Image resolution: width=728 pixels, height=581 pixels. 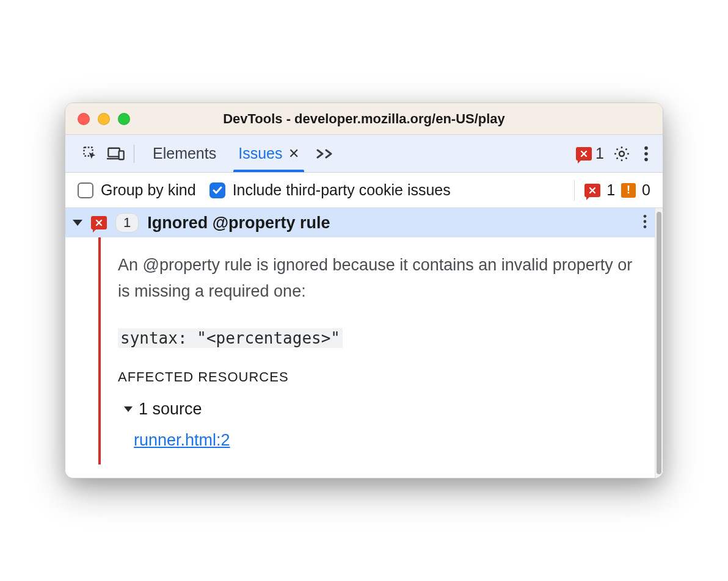 I want to click on tab-elements: Elements, so click(x=184, y=154).